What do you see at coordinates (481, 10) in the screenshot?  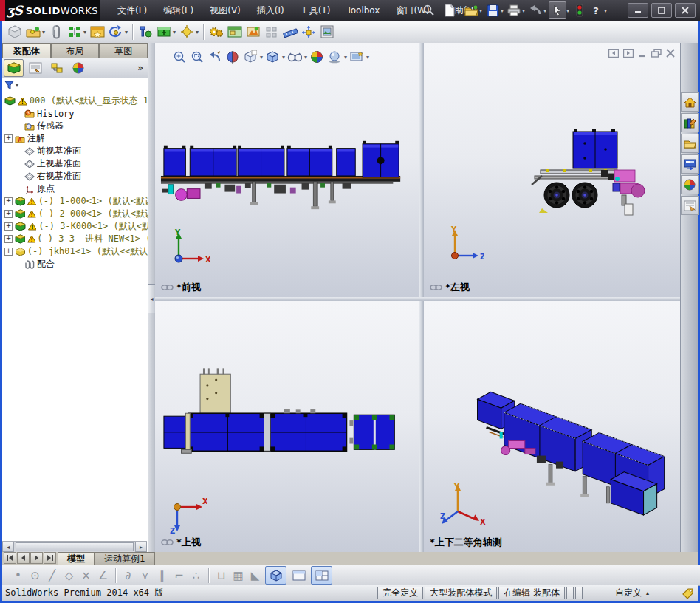 I see `open-dropdown-icon: ▾` at bounding box center [481, 10].